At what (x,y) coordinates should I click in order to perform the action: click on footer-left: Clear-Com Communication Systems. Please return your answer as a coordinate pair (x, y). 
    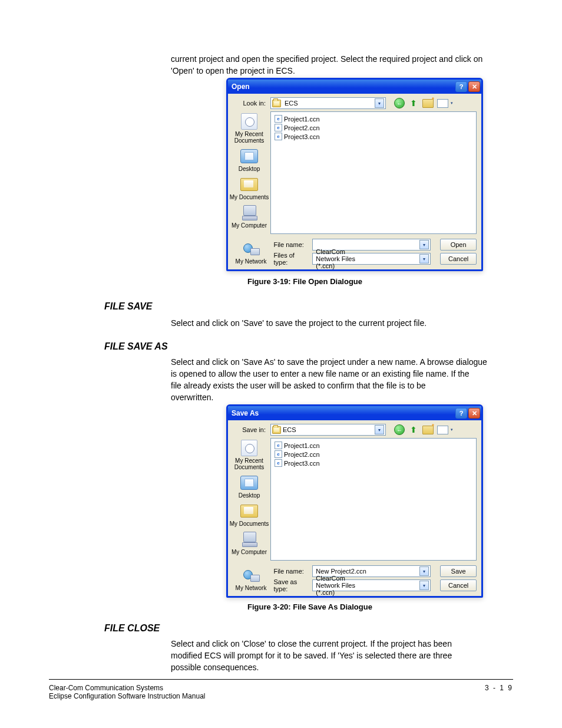
    Looking at the image, I should click on (127, 688).